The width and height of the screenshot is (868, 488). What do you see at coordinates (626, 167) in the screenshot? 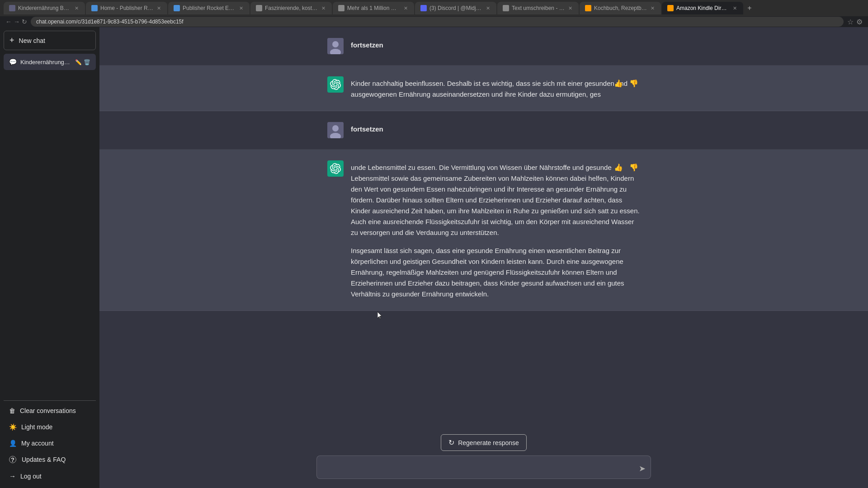
I see `message-actions-2: 👍 👎` at bounding box center [626, 167].